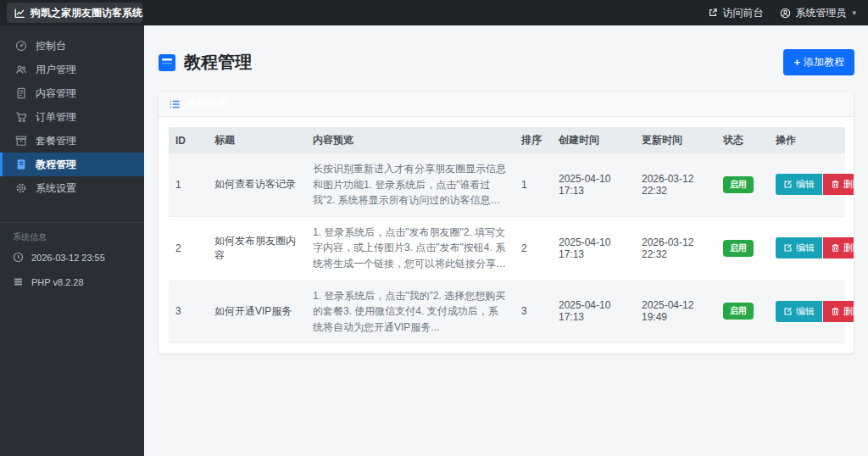 This screenshot has height=456, width=868. Describe the element at coordinates (807, 141) in the screenshot. I see `col-actions: 操作` at that location.